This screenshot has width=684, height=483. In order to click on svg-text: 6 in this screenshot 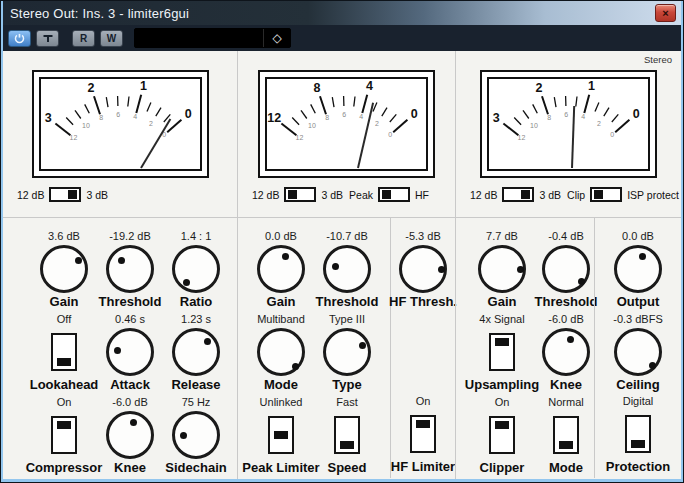, I will do `click(118, 114)`.